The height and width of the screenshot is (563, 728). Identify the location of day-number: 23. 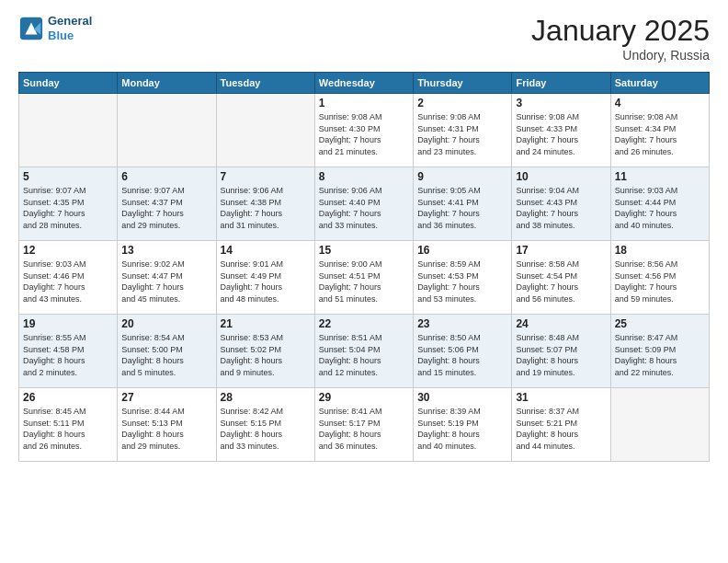
(462, 324).